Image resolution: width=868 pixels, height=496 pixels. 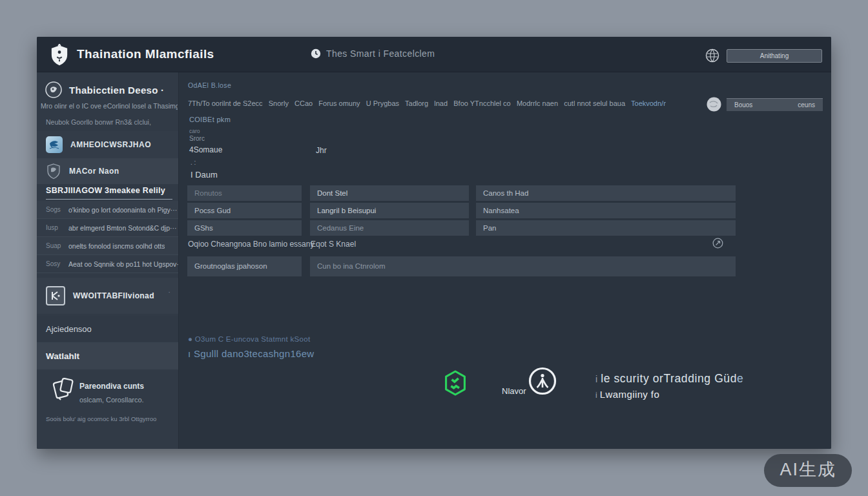 What do you see at coordinates (669, 378) in the screenshot?
I see `guide-headline: i le scurity orTradding Güde` at bounding box center [669, 378].